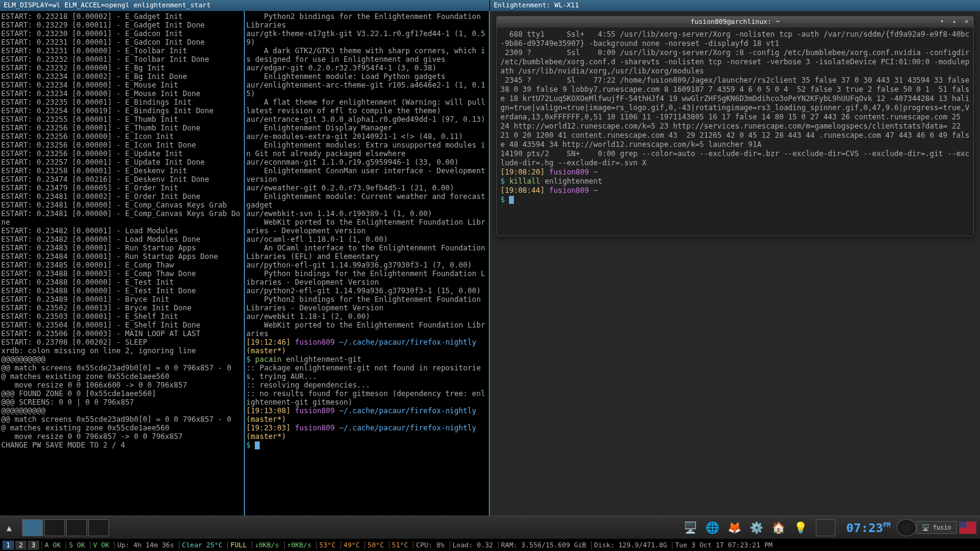 This screenshot has width=980, height=551. I want to click on status-disk: Disk: 129.9/471.8G, so click(630, 545).